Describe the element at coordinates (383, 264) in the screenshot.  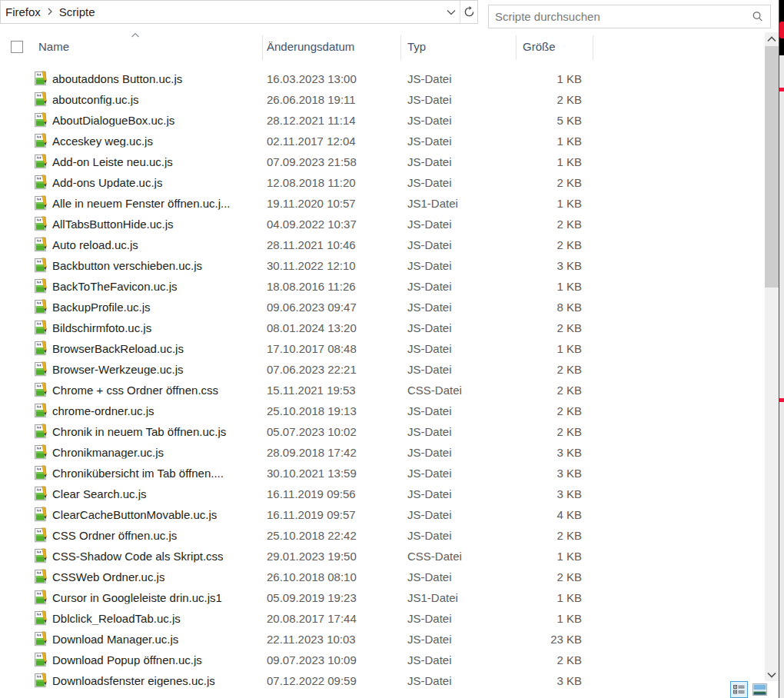
I see `table-row: Backbutton verschieben.uc.js 30.11.2022 …` at that location.